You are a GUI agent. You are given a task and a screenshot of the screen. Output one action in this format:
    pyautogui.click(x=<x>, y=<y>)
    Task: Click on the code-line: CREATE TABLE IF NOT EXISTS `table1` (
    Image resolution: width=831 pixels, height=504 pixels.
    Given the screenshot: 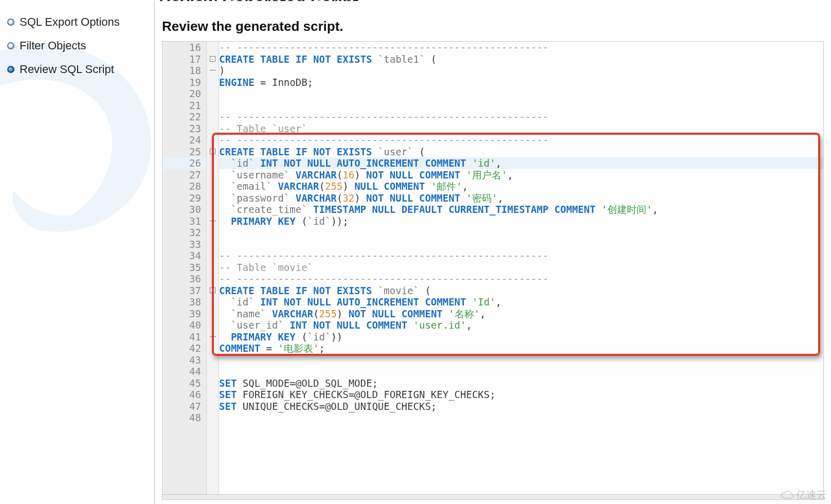 What is the action you would take?
    pyautogui.click(x=521, y=60)
    